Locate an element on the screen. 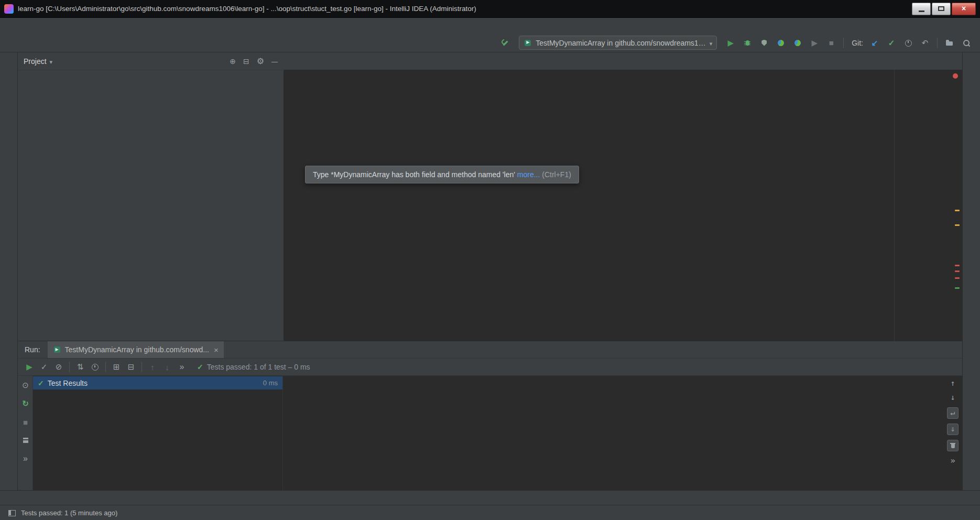 The height and width of the screenshot is (520, 980). jrebel-debug-button is located at coordinates (798, 43).